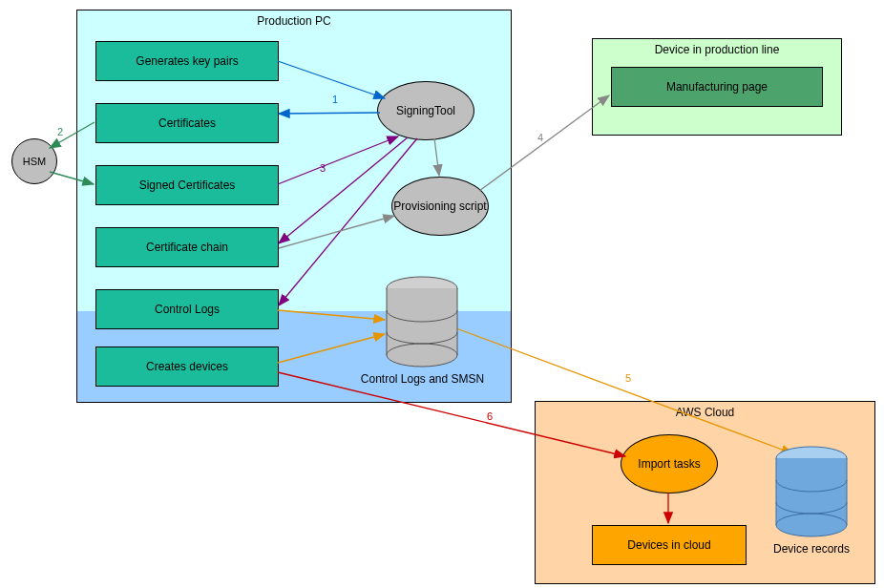 This screenshot has height=588, width=884. I want to click on box-creates-devices: Creates devices, so click(187, 367).